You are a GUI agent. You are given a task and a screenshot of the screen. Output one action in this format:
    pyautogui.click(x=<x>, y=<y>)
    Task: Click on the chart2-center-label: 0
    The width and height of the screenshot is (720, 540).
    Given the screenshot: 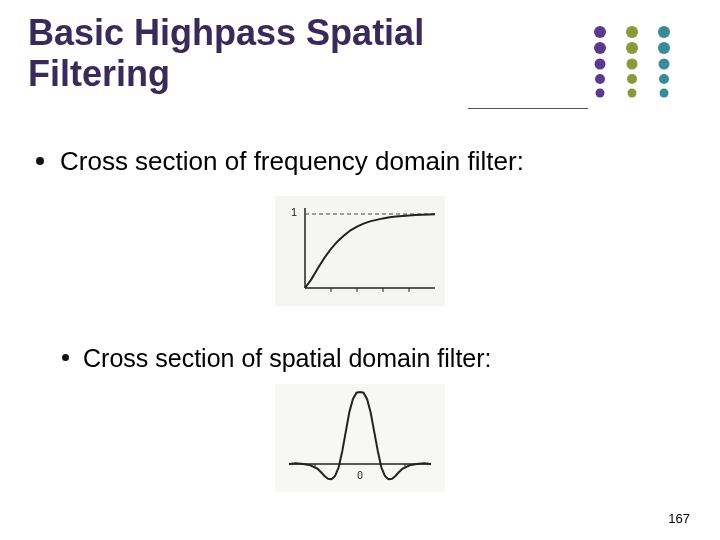 What is the action you would take?
    pyautogui.click(x=360, y=476)
    